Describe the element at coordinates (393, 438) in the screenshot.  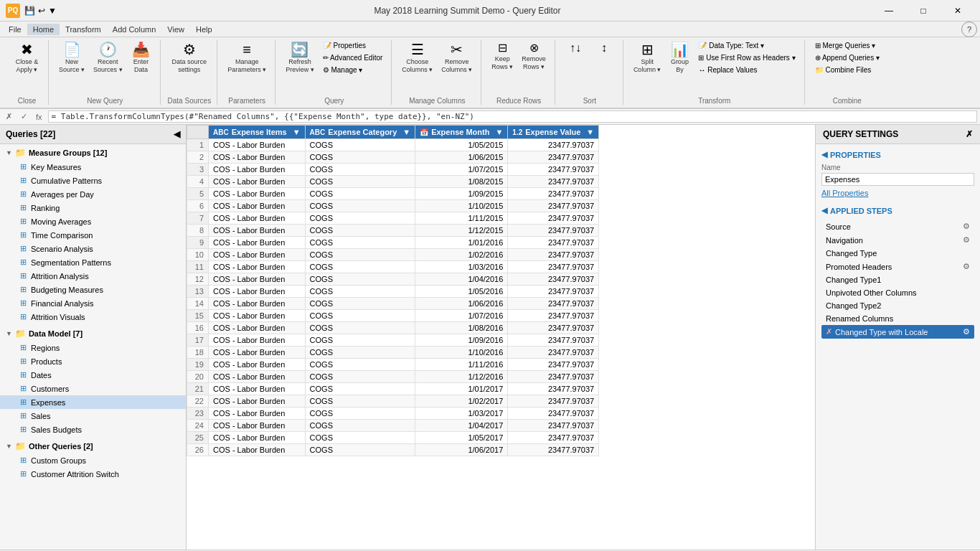
I see `table-row: 25COS - Labor BurdenCOGS1/05/201723477.9…` at that location.